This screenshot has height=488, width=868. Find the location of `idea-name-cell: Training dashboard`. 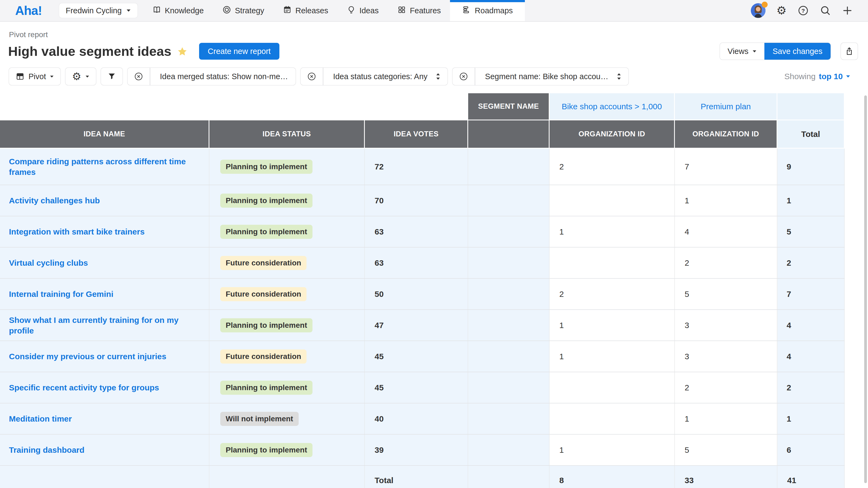

idea-name-cell: Training dashboard is located at coordinates (104, 450).